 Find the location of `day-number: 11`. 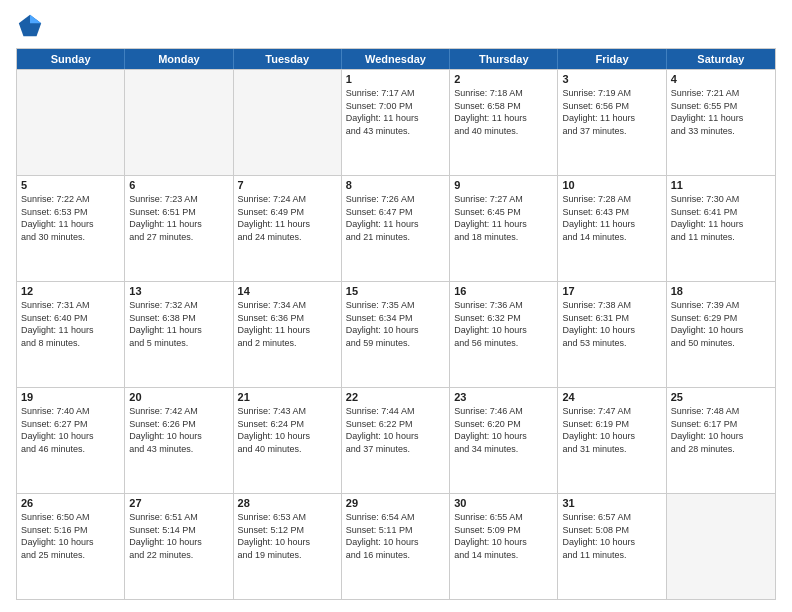

day-number: 11 is located at coordinates (721, 185).